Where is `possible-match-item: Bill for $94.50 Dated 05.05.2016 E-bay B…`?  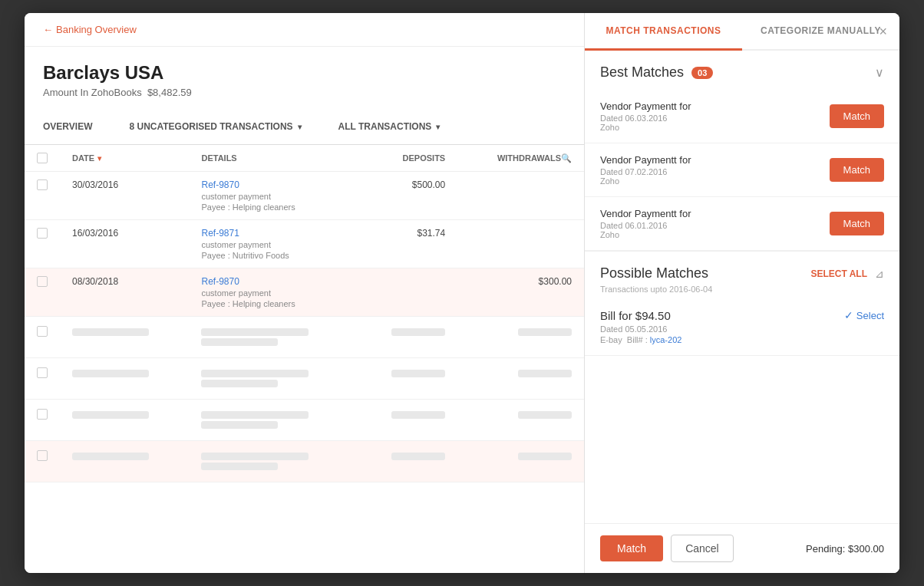
possible-match-item: Bill for $94.50 Dated 05.05.2016 E-bay B… is located at coordinates (742, 327).